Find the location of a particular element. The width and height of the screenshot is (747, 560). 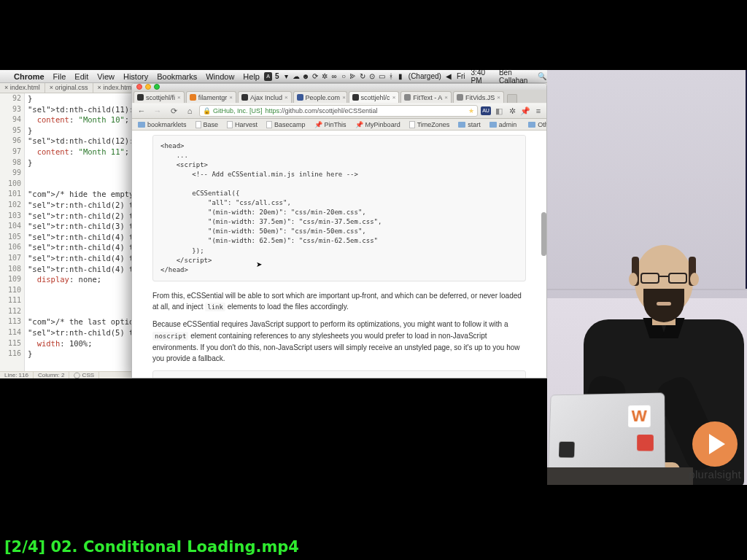

browser-tab: FitVids.JS × is located at coordinates (479, 97).